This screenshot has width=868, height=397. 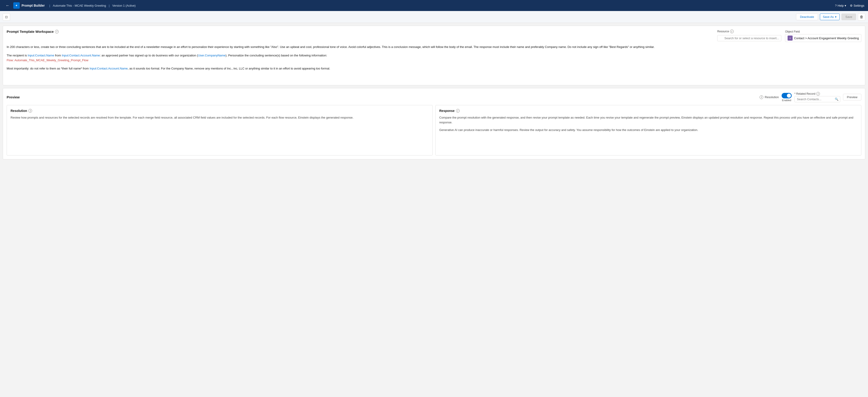 I want to click on resource-search-input, so click(x=749, y=38).